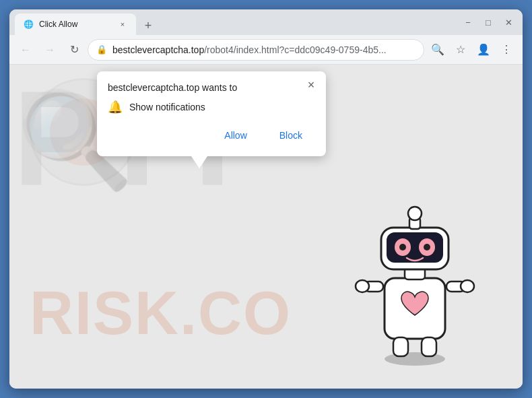 This screenshot has height=398, width=532. Describe the element at coordinates (26, 50) in the screenshot. I see `back-arrow-icon: ←` at that location.